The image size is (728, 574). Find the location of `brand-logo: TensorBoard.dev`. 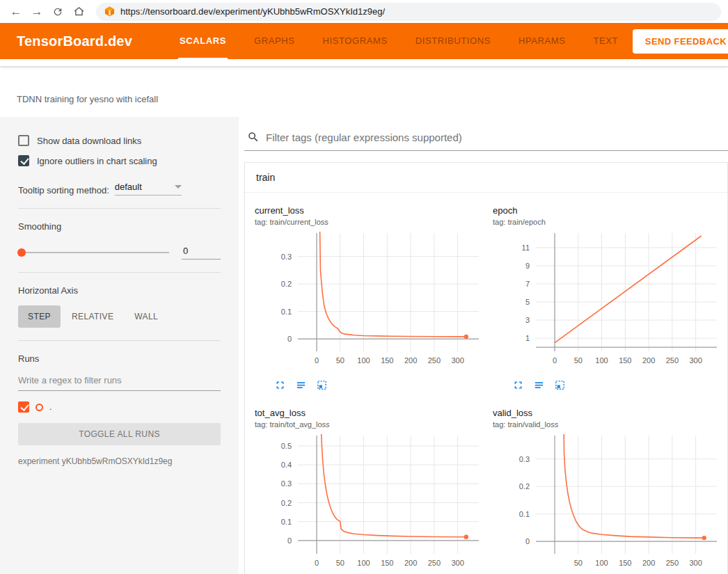

brand-logo: TensorBoard.dev is located at coordinates (74, 42).